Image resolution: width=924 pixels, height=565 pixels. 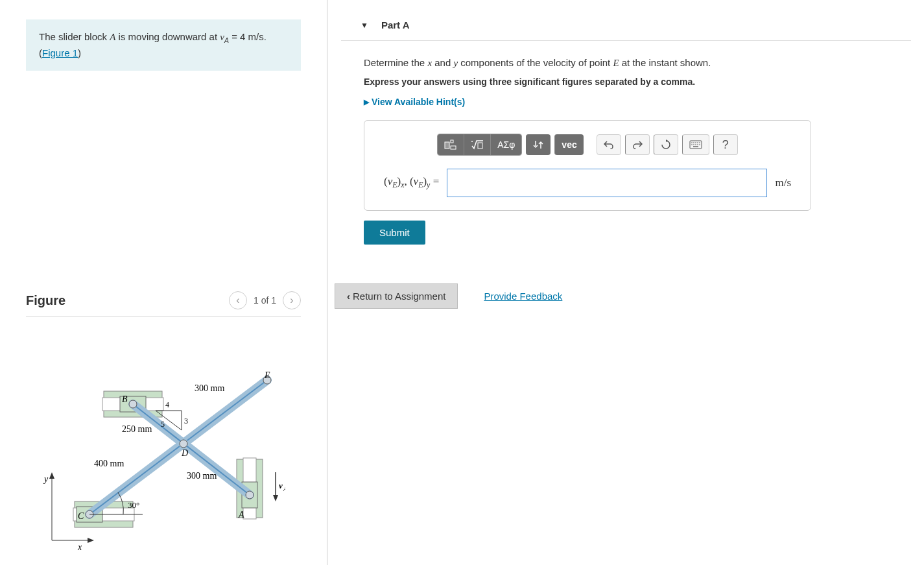 What do you see at coordinates (167, 405) in the screenshot?
I see `ratio-4: 4` at bounding box center [167, 405].